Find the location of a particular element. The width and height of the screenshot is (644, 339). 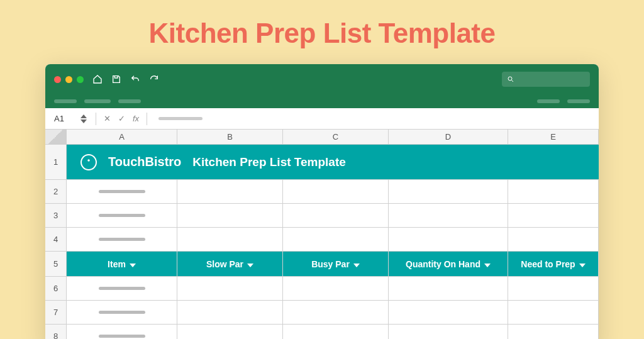

row-header: 3 is located at coordinates (56, 215).